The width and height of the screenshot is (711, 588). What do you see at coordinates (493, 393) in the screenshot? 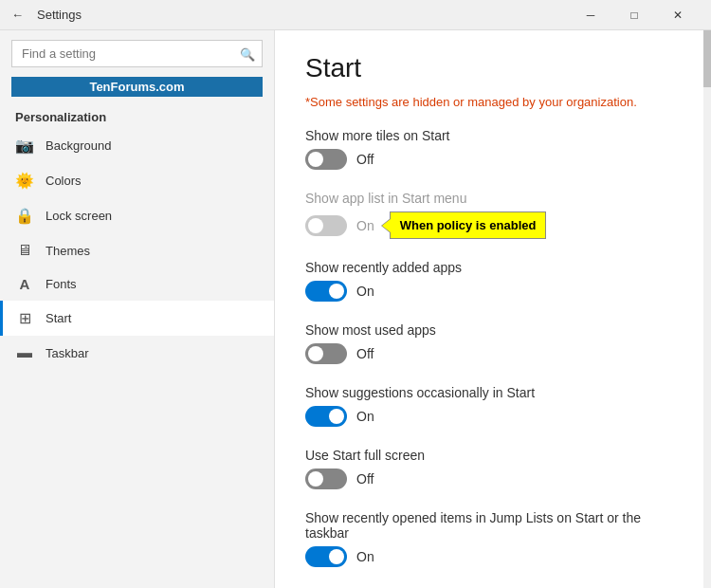
I see `setting-label-suggestions: Show suggestions occasionally in Start` at bounding box center [493, 393].